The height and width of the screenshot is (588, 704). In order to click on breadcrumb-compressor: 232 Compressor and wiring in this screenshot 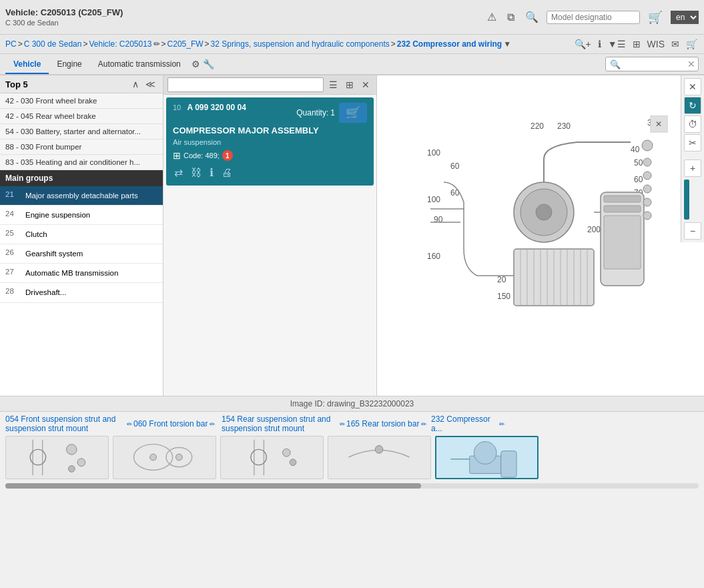, I will do `click(450, 44)`.